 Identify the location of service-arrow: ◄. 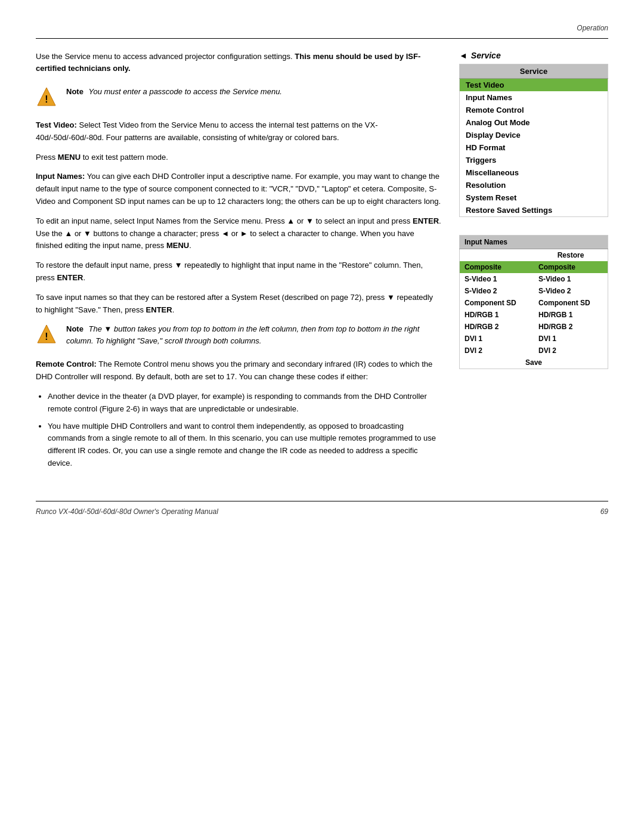
(463, 55).